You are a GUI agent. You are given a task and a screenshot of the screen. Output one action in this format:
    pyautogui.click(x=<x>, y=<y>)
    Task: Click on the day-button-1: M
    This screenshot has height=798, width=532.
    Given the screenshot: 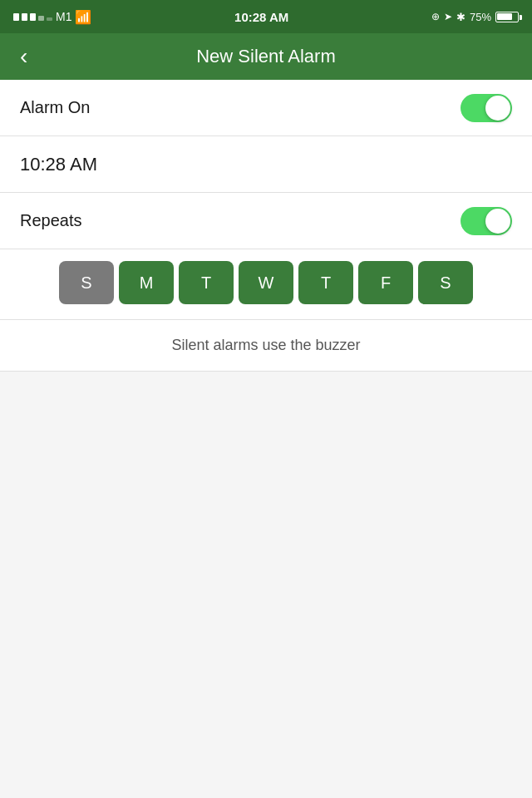 What is the action you would take?
    pyautogui.click(x=146, y=283)
    